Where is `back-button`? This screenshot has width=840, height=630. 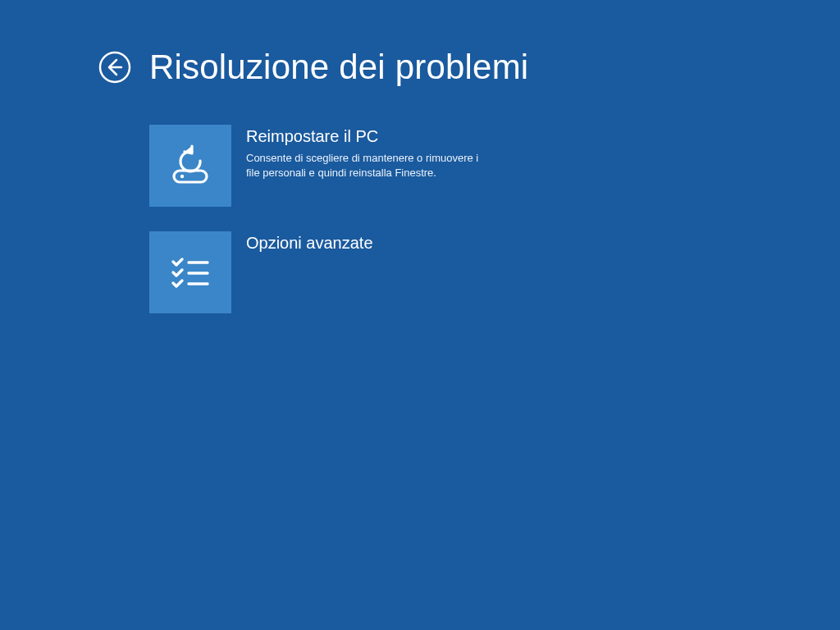 back-button is located at coordinates (115, 67).